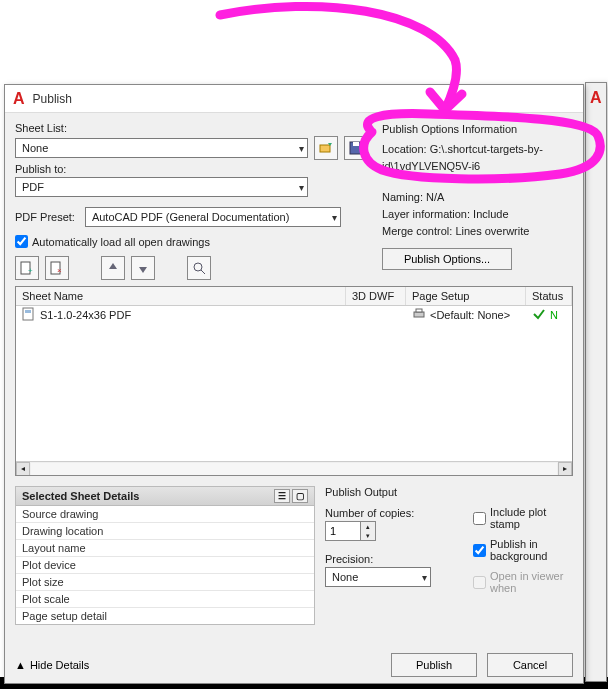 This screenshot has height=689, width=608. I want to click on save-sheet-list-button, so click(356, 148).